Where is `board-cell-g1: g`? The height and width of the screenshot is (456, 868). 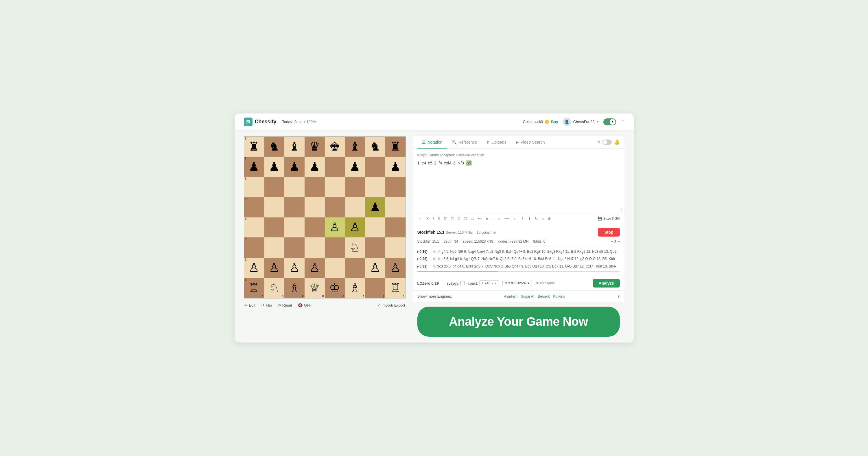
board-cell-g1: g is located at coordinates (375, 288).